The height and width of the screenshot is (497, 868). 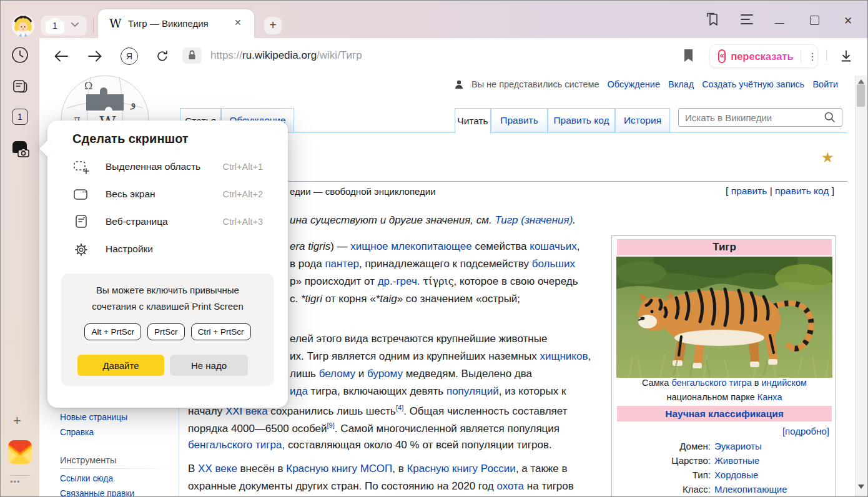 What do you see at coordinates (724, 461) in the screenshot?
I see `tax-row-kingdom: Царство: Животные` at bounding box center [724, 461].